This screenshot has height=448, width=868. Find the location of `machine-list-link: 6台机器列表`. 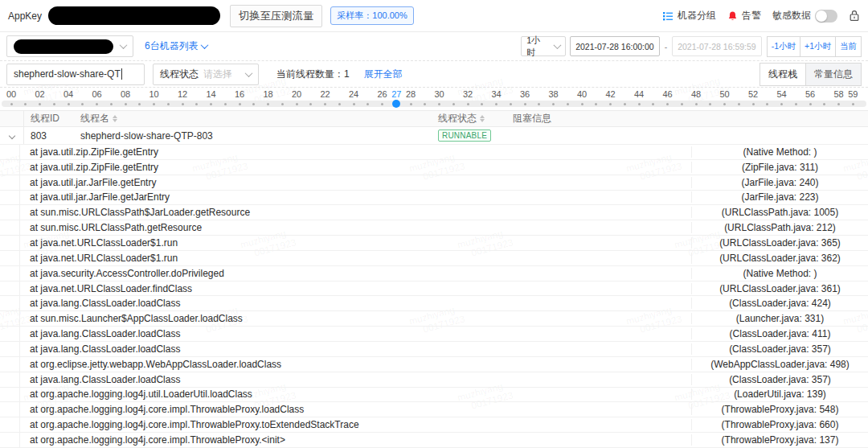

machine-list-link: 6台机器列表 is located at coordinates (176, 47).